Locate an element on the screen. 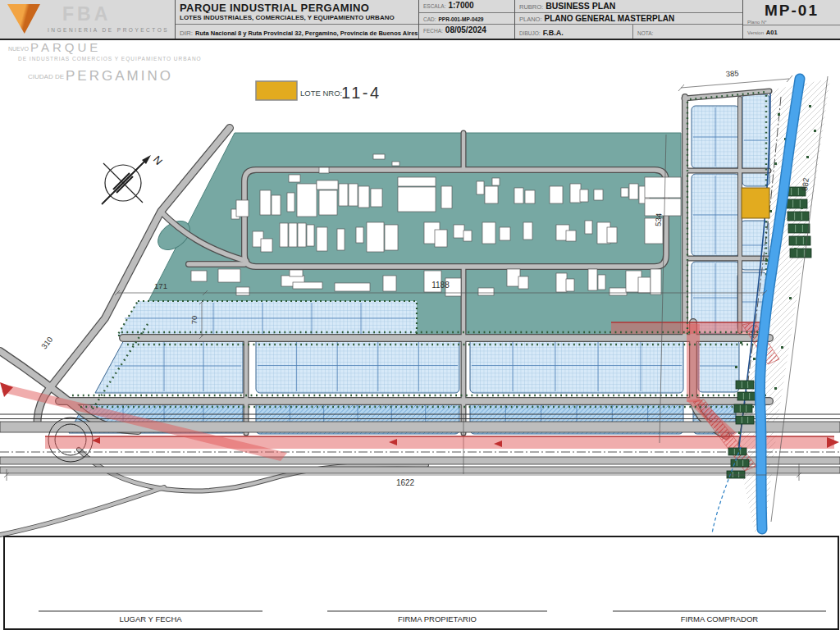 The image size is (840, 630). signature-label-place-date: LUGAR Y FECHA is located at coordinates (151, 619).